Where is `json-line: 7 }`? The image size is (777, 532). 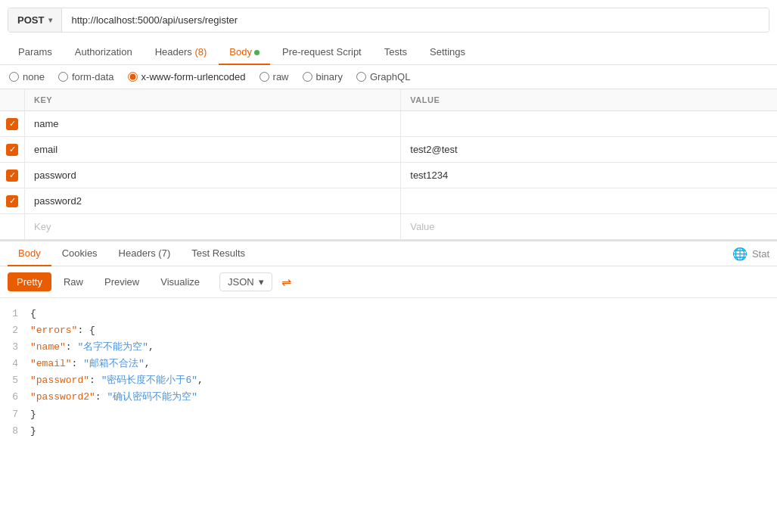 json-line: 7 } is located at coordinates (389, 415).